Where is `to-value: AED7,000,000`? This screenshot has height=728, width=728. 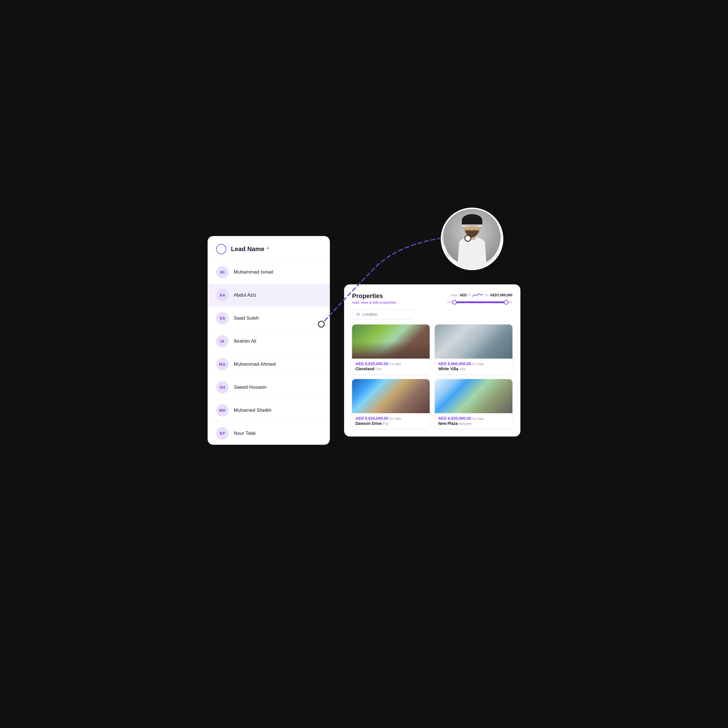
to-value: AED7,000,000 is located at coordinates (501, 295).